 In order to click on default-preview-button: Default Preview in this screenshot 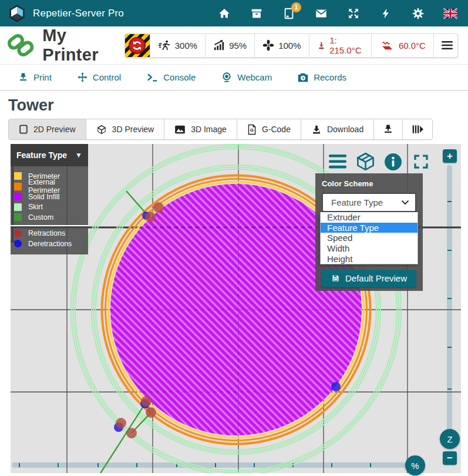, I will do `click(369, 279)`.